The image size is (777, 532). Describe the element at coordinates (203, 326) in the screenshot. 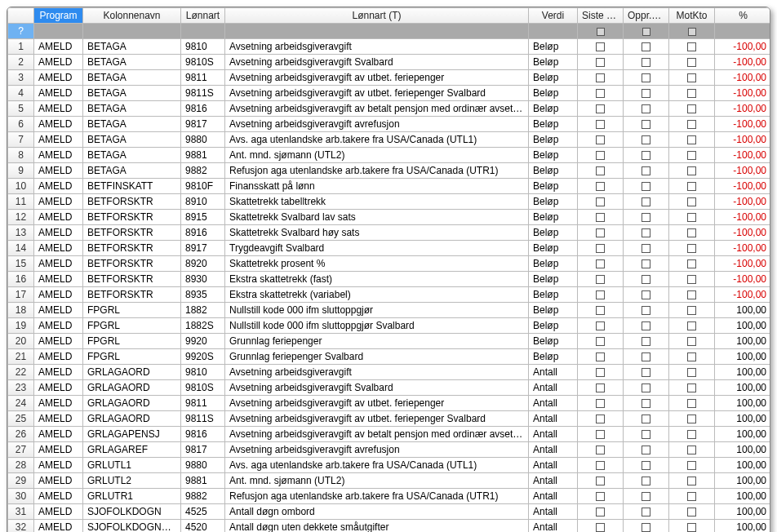

I see `cell-lonnart: 1882S` at that location.